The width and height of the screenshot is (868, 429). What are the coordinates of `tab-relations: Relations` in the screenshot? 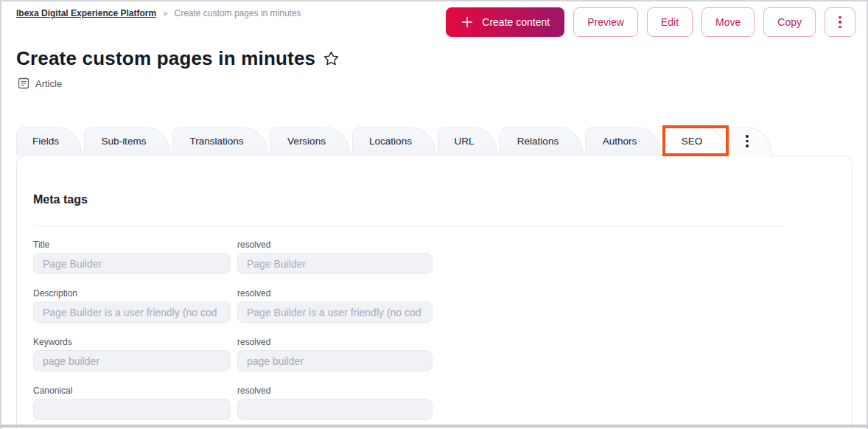 It's located at (542, 142).